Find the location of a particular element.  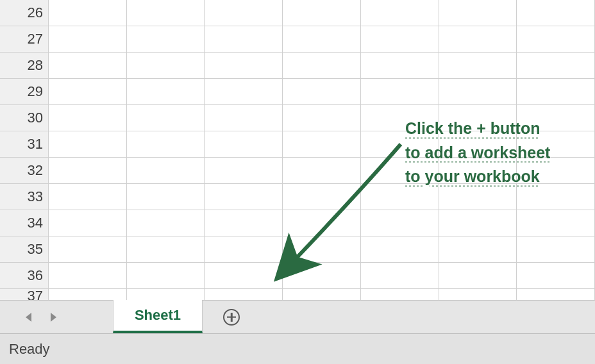

sheet-tab-active: Sheet1 is located at coordinates (158, 317).